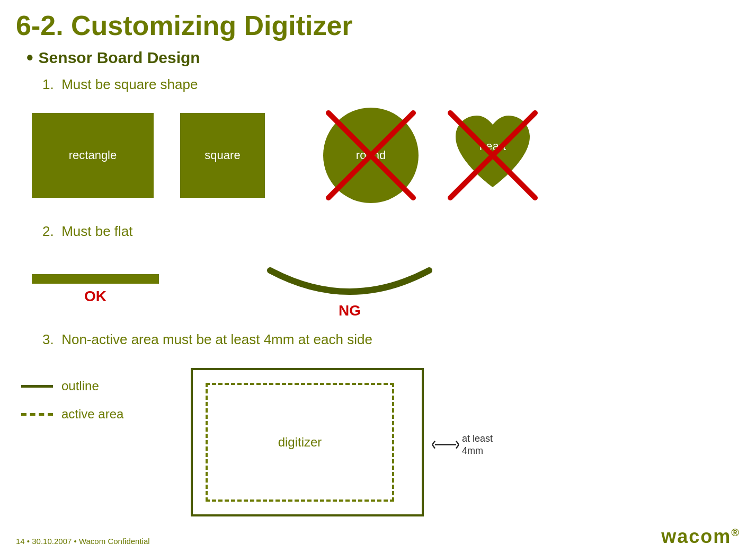 This screenshot has height=552, width=756. I want to click on at-least-annotation: at least 4mm, so click(463, 445).